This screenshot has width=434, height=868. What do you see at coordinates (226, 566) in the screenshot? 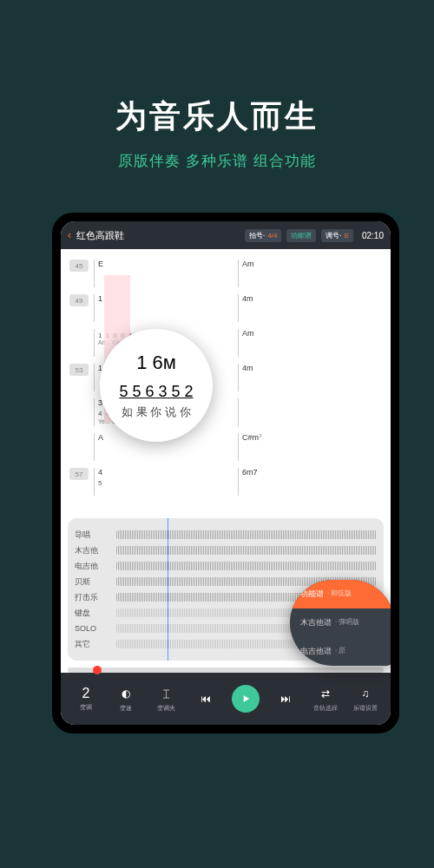
I see `track-row: 电吉他` at bounding box center [226, 566].